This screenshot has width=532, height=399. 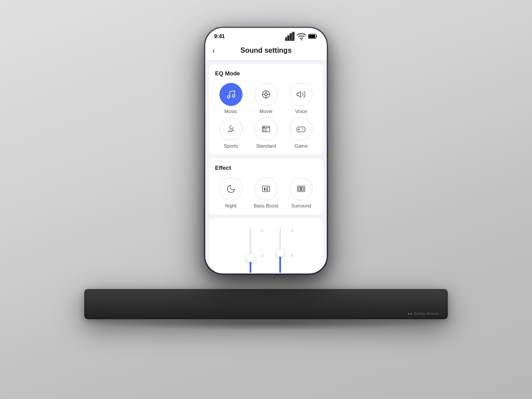 What do you see at coordinates (266, 189) in the screenshot?
I see `bass-boost-icon` at bounding box center [266, 189].